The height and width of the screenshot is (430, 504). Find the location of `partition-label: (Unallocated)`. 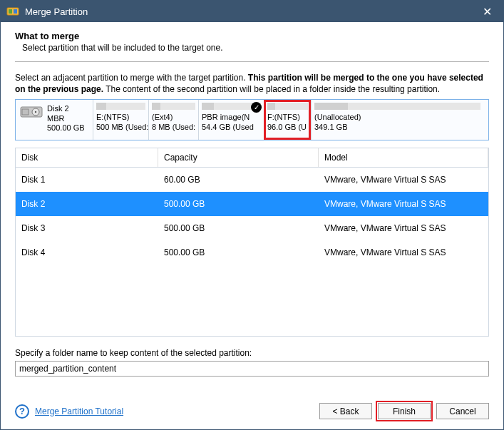

partition-label: (Unallocated) is located at coordinates (398, 117).